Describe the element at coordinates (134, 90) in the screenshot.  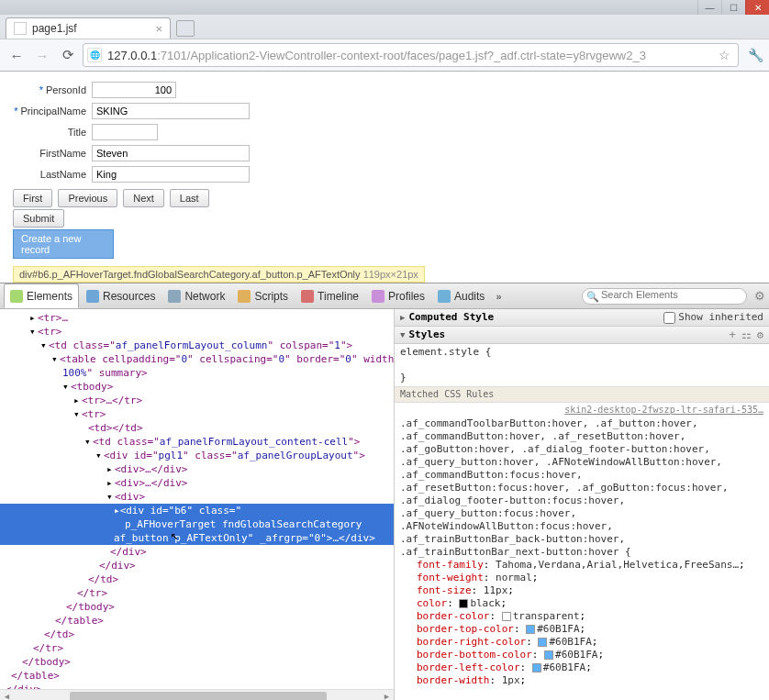
I see `input-person-id` at that location.